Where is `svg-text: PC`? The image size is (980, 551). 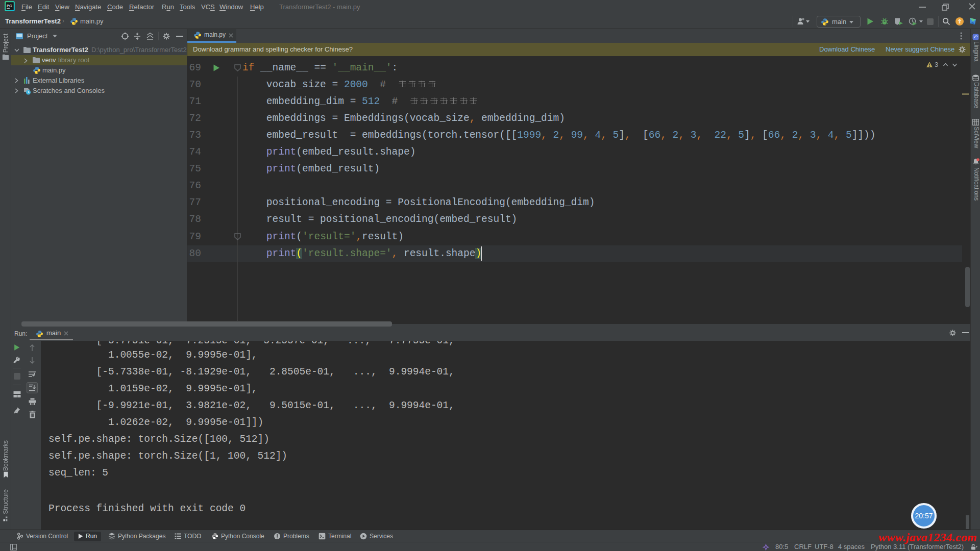 svg-text: PC is located at coordinates (9, 6).